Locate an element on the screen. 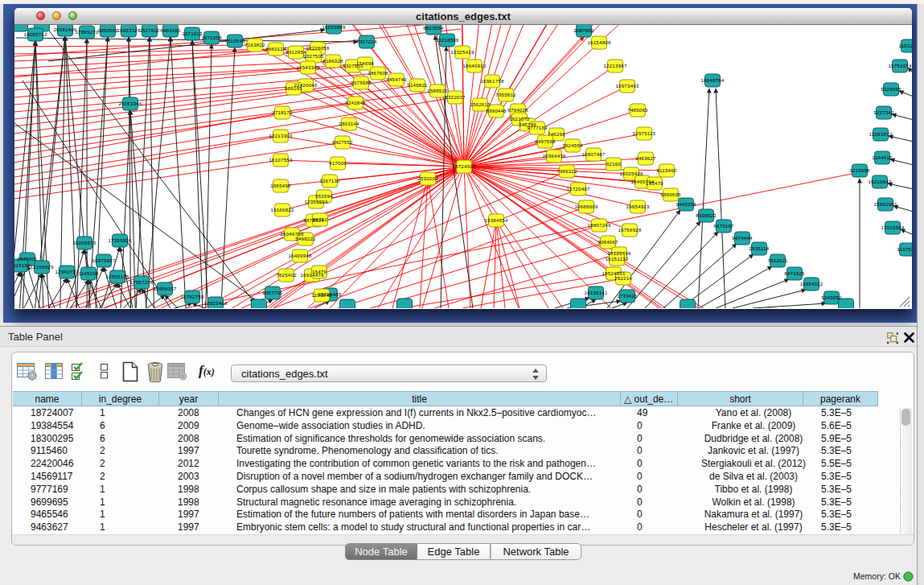 Image resolution: width=924 pixels, height=585 pixels. svg-text: 16782759 is located at coordinates (191, 296).